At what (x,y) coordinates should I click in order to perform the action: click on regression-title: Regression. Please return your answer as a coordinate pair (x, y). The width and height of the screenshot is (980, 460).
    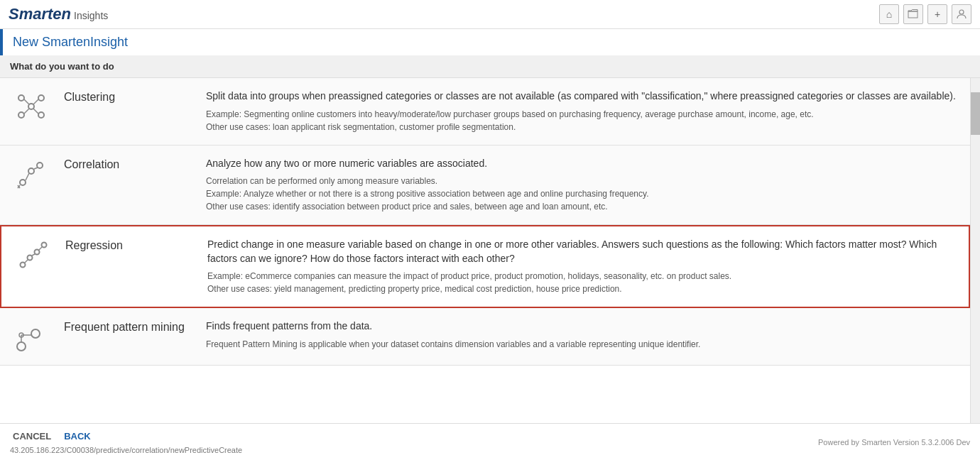
    Looking at the image, I should click on (136, 245).